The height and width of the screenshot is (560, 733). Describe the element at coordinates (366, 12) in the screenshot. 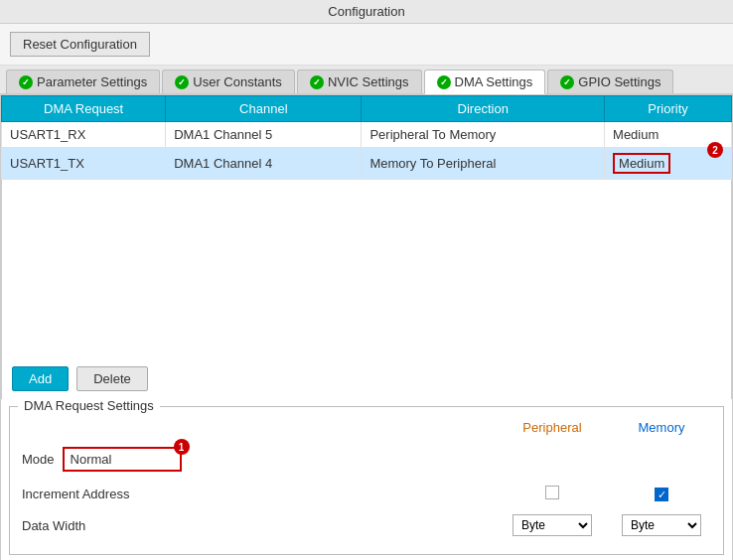

I see `title-bar: Configuration` at that location.